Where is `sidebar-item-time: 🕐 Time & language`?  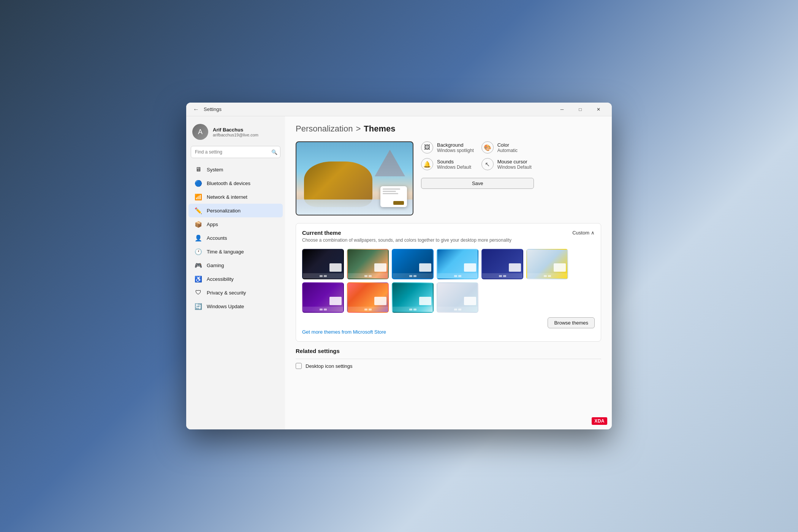
sidebar-item-time: 🕐 Time & language is located at coordinates (236, 252).